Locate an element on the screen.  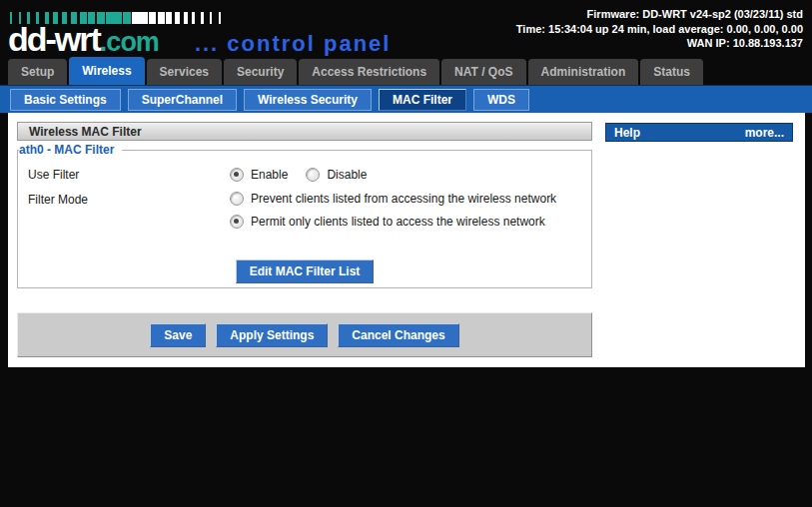
filter-mode-options: Prevent clients listed from accessing th… is located at coordinates (394, 210).